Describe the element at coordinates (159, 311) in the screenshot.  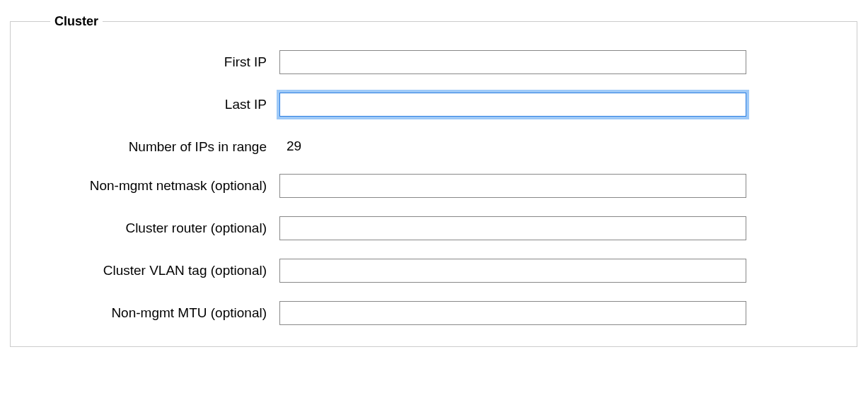
I see `label-mtu: Non-mgmt MTU (optional)` at that location.